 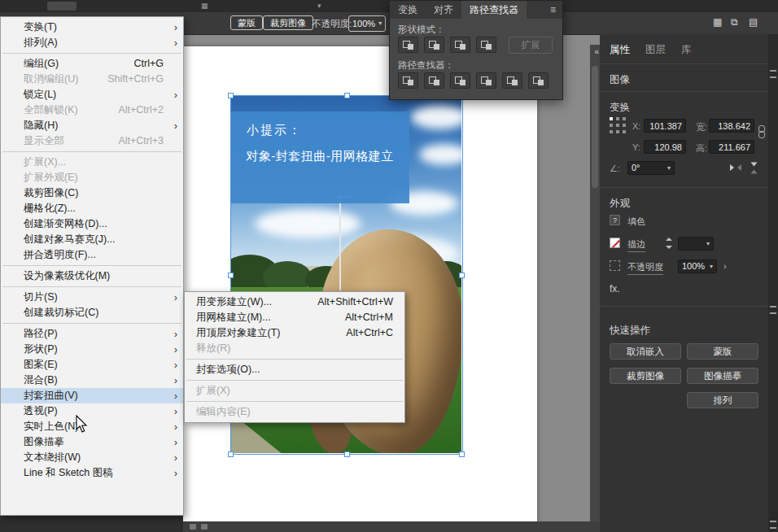 What do you see at coordinates (461, 45) in the screenshot?
I see `intersect-icon` at bounding box center [461, 45].